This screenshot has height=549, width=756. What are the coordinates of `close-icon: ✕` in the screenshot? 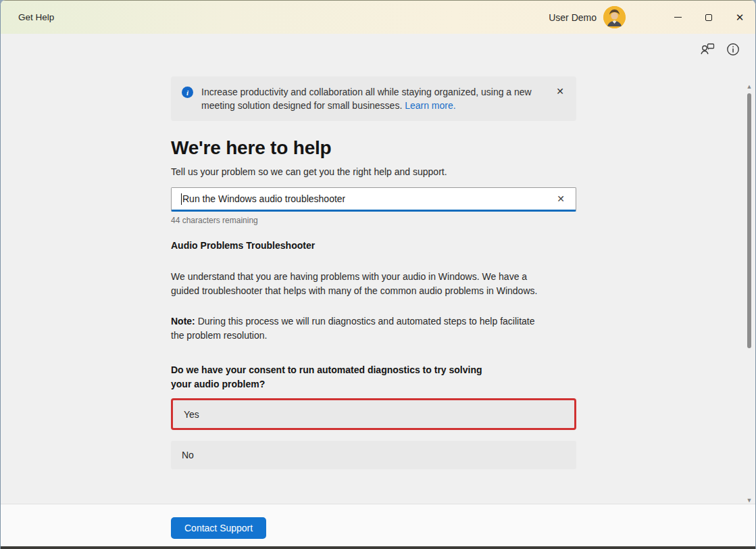 It's located at (740, 18).